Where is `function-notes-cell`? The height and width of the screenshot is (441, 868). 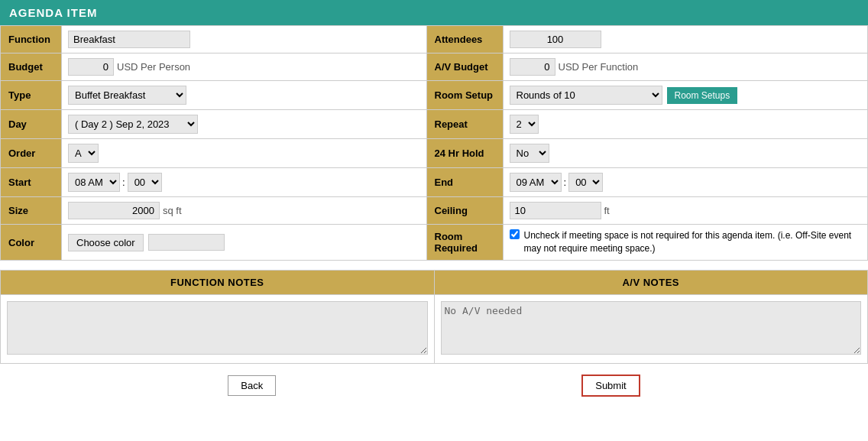
function-notes-cell is located at coordinates (218, 329).